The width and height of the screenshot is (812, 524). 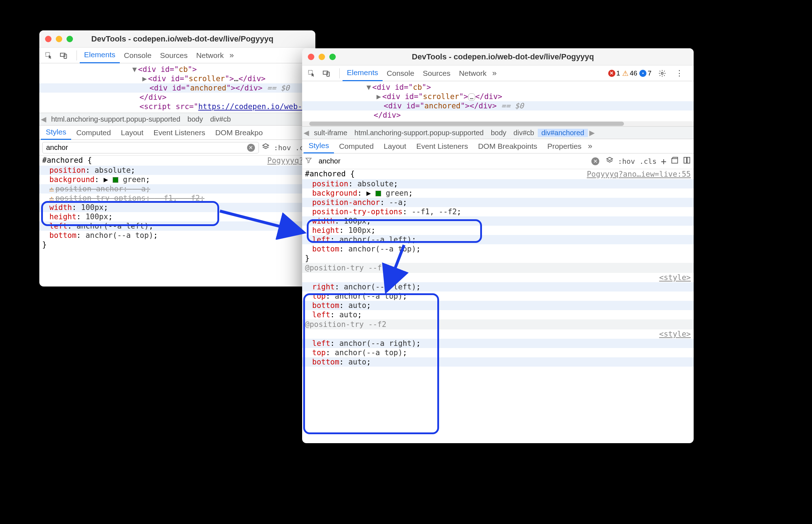 I want to click on horizontal-scrollbar, so click(x=498, y=124).